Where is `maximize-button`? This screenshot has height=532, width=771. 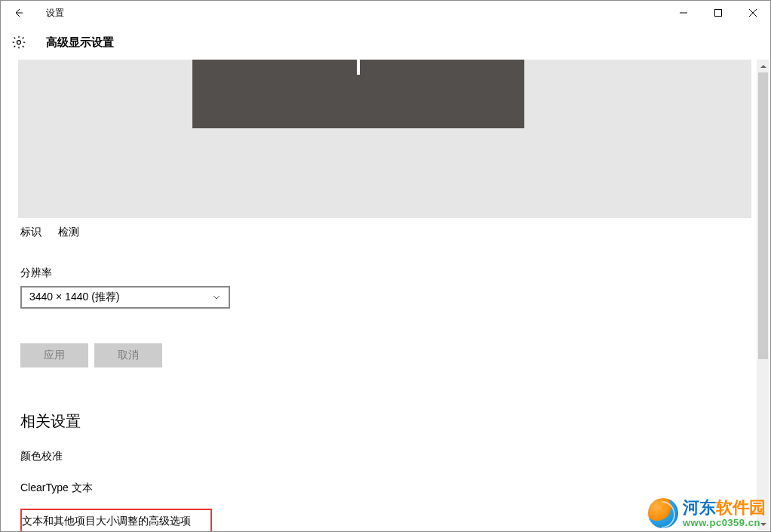
maximize-button is located at coordinates (718, 13).